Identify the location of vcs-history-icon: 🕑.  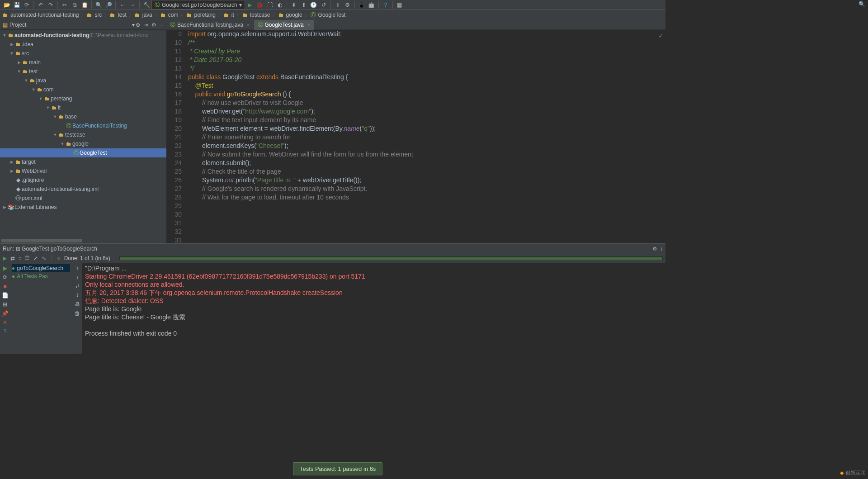
(314, 5).